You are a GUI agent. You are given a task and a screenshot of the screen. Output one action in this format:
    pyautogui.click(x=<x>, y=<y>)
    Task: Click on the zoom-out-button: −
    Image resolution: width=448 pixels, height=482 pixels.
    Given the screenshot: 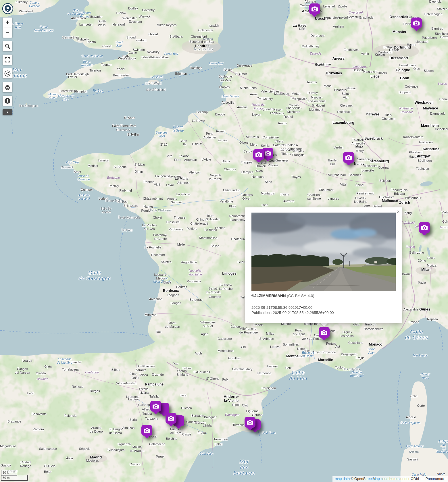 What is the action you would take?
    pyautogui.click(x=7, y=33)
    